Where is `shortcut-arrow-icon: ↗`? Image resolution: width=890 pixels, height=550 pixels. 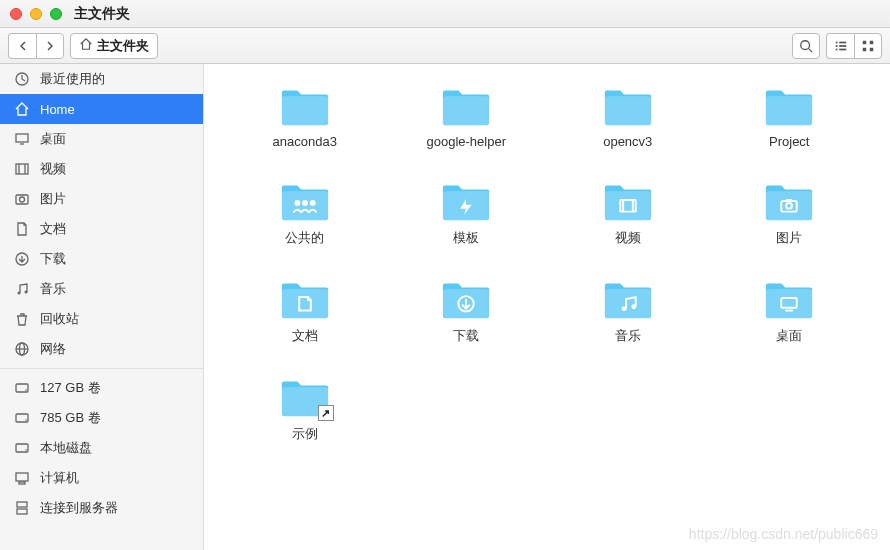
shortcut-arrow-icon: ↗ is located at coordinates (326, 413).